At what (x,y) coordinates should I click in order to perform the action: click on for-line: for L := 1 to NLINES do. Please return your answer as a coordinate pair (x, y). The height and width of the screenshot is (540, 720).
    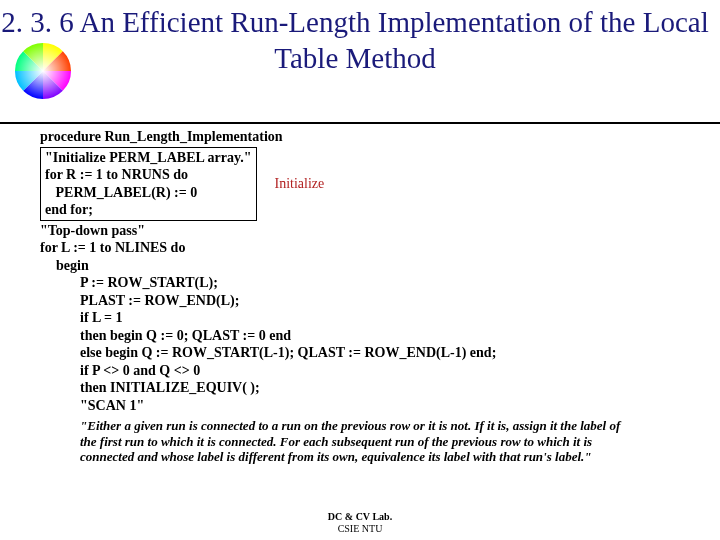
    Looking at the image, I should click on (365, 248).